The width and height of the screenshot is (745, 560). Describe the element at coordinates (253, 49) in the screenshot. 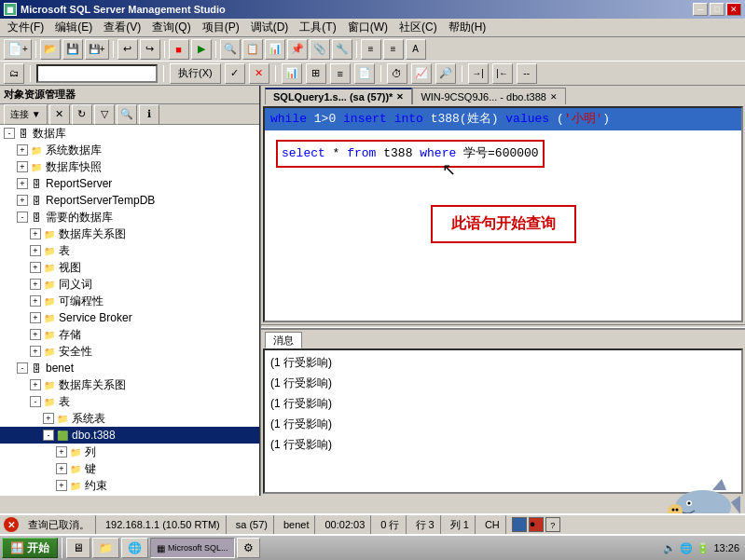

I see `tb-icon2: 📋` at that location.